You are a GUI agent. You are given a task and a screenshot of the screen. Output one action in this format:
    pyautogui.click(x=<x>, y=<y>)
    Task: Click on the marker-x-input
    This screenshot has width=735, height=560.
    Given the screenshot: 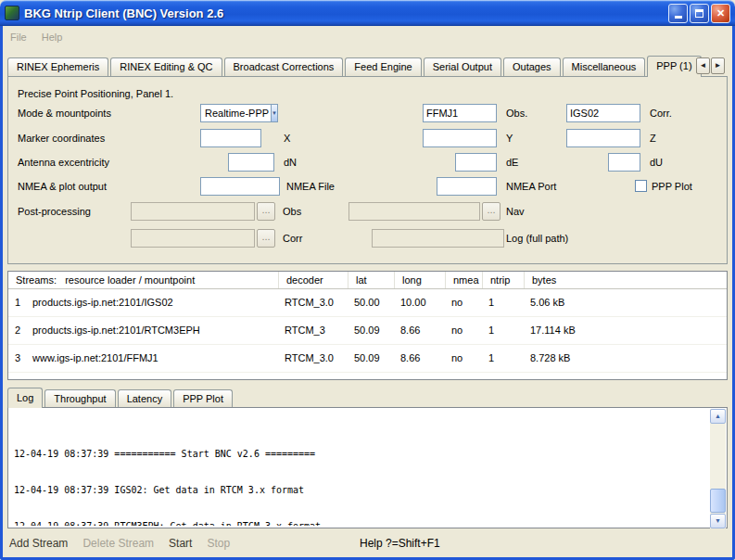 What is the action you would take?
    pyautogui.click(x=231, y=138)
    